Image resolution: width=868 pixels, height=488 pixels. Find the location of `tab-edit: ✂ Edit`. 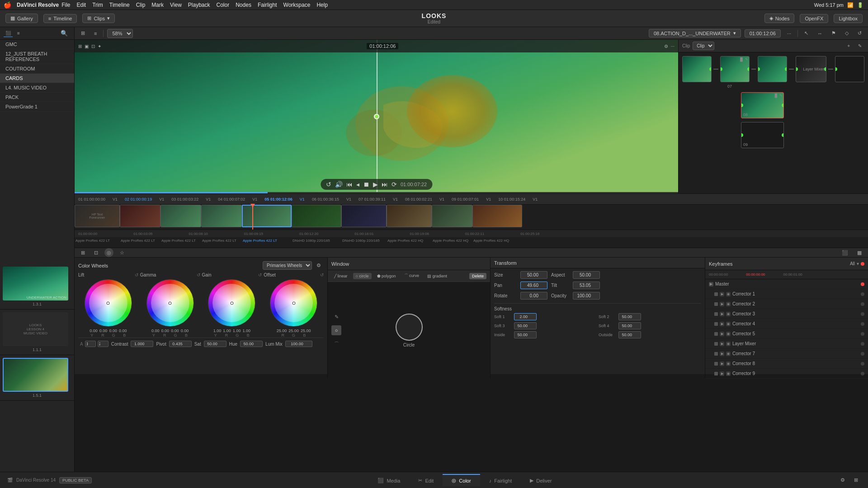

tab-edit: ✂ Edit is located at coordinates (426, 480).